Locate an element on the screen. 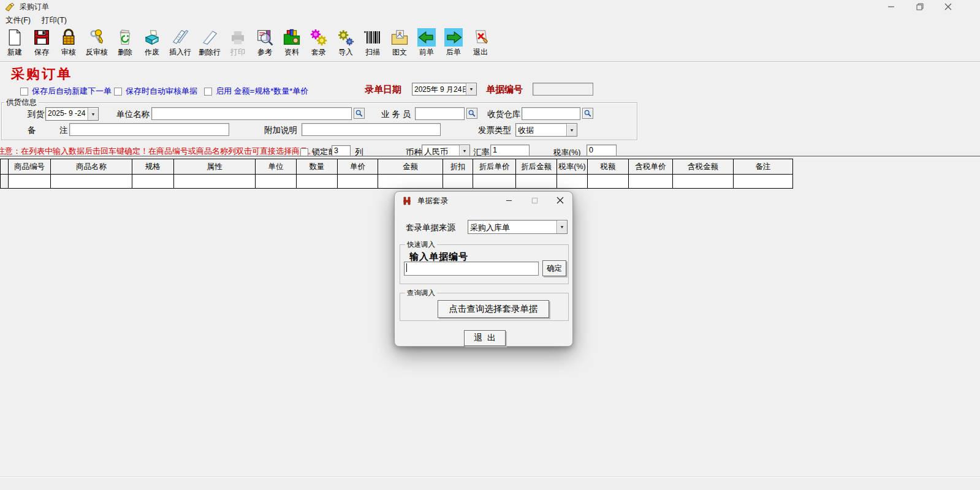 Image resolution: width=980 pixels, height=490 pixels. checkbox-auto-new: 保存后自动新建下一单 is located at coordinates (66, 91).